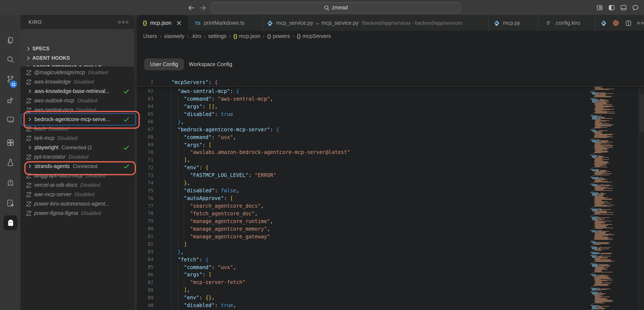  Describe the element at coordinates (10, 100) in the screenshot. I see `debug-icon` at that location.